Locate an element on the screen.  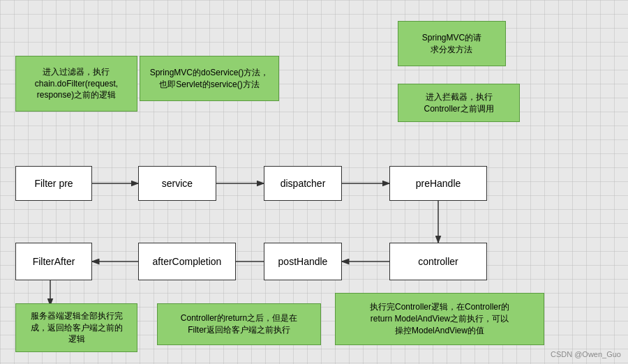
posthandle-note: Controller的return之后，但是在 Filter返回给客户端之前执行 is located at coordinates (239, 324).